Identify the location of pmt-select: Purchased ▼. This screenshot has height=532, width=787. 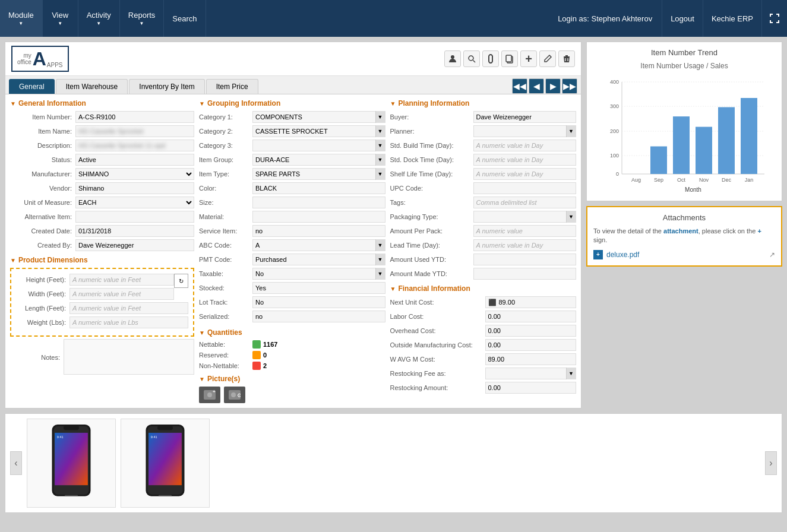
(319, 259).